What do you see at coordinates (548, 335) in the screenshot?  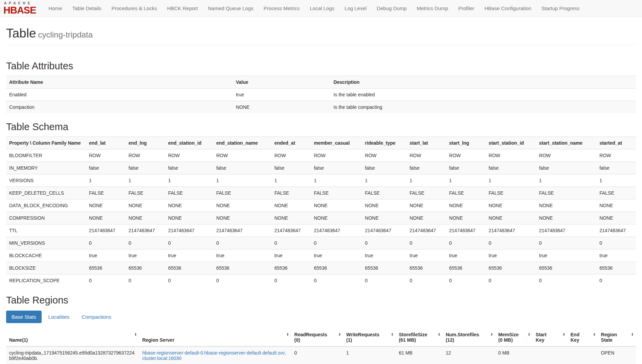 I see `regions-col-label: Start` at bounding box center [548, 335].